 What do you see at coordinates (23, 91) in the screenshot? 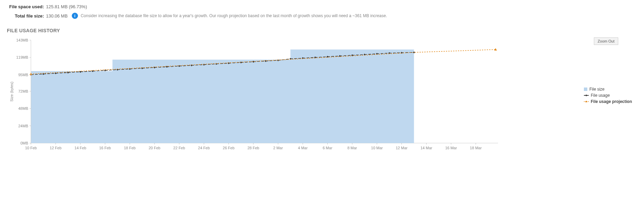
I see `svg-text: 72MB` at bounding box center [23, 91].